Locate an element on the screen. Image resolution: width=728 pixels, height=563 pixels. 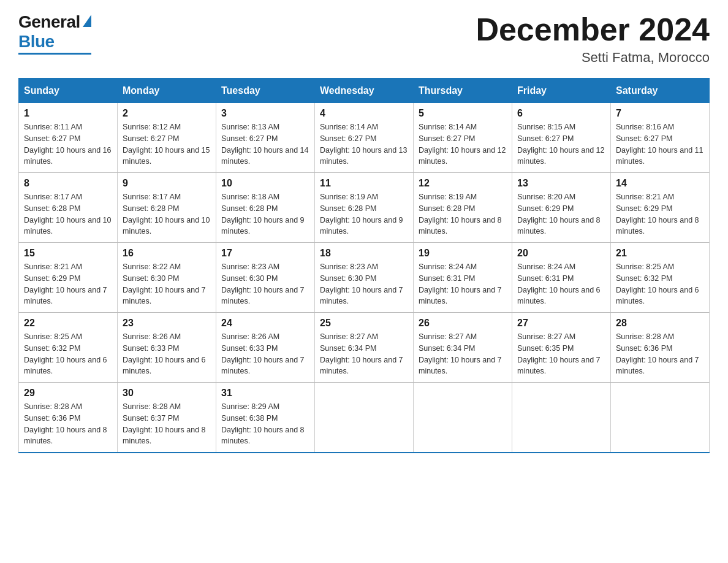
calendar-cell: 26Sunrise: 8:27 AMSunset: 6:34 PMDayligh… is located at coordinates (463, 348).